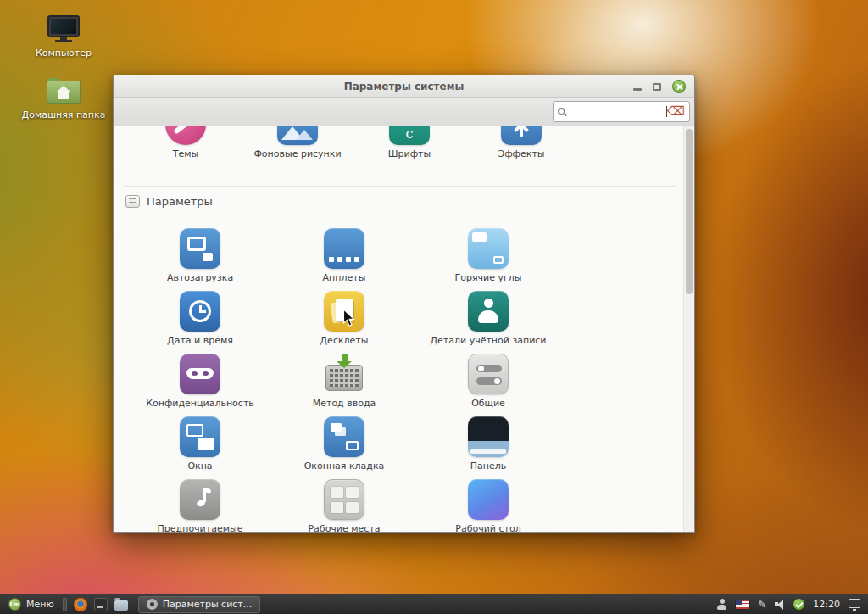 Image resolution: width=868 pixels, height=614 pixels. What do you see at coordinates (403, 87) in the screenshot?
I see `window-title: Параметры системы` at bounding box center [403, 87].